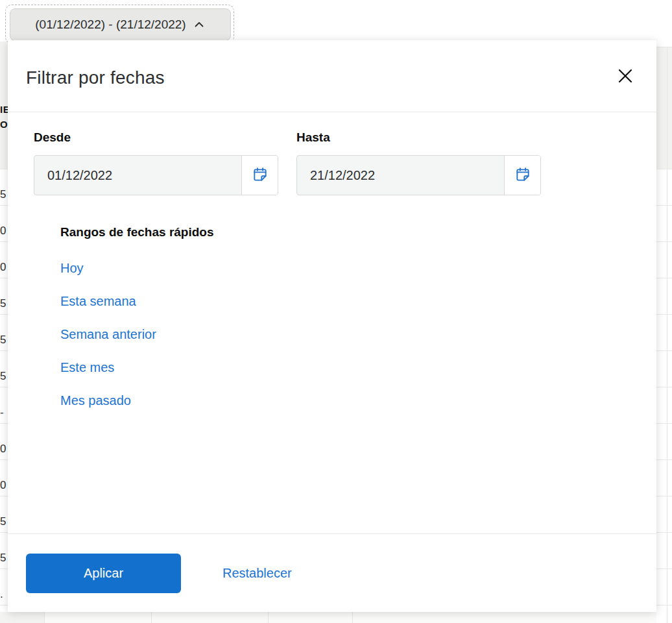  I want to click on quick-range-this-week: Esta semana, so click(99, 301).